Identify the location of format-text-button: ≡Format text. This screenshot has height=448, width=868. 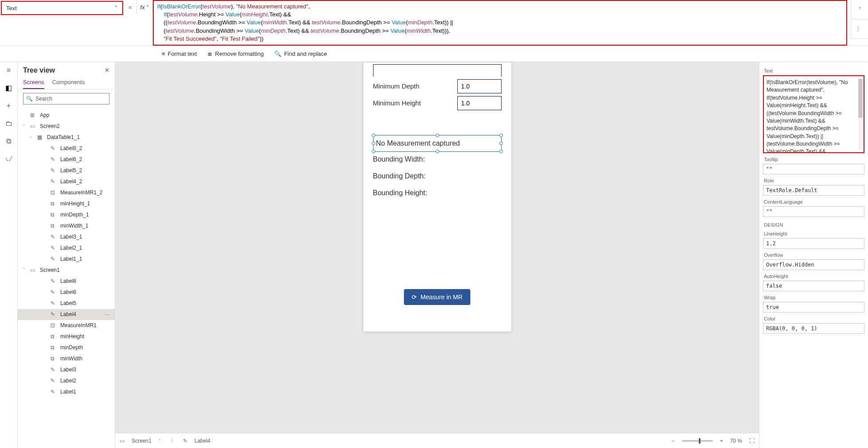
(179, 54).